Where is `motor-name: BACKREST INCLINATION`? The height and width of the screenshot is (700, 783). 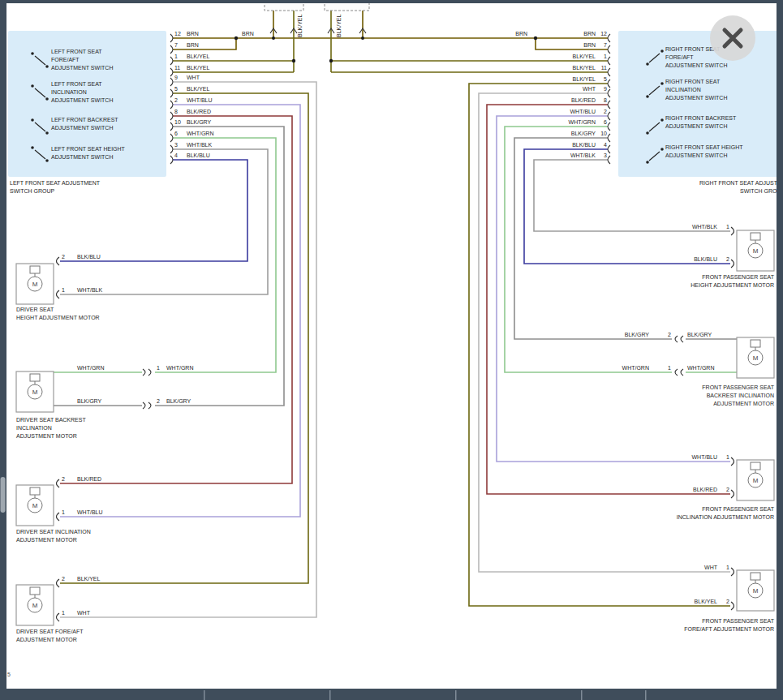 motor-name: BACKREST INCLINATION is located at coordinates (740, 396).